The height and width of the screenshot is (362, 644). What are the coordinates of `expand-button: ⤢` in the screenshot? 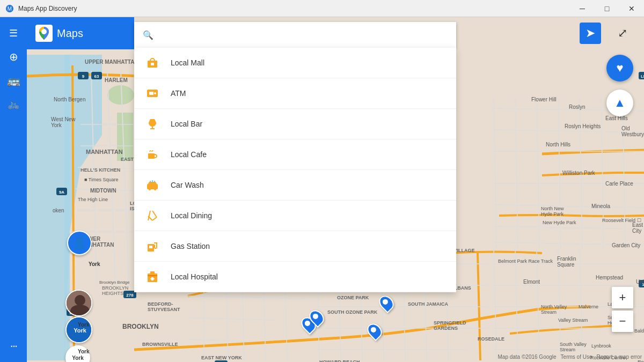 It's located at (623, 33).